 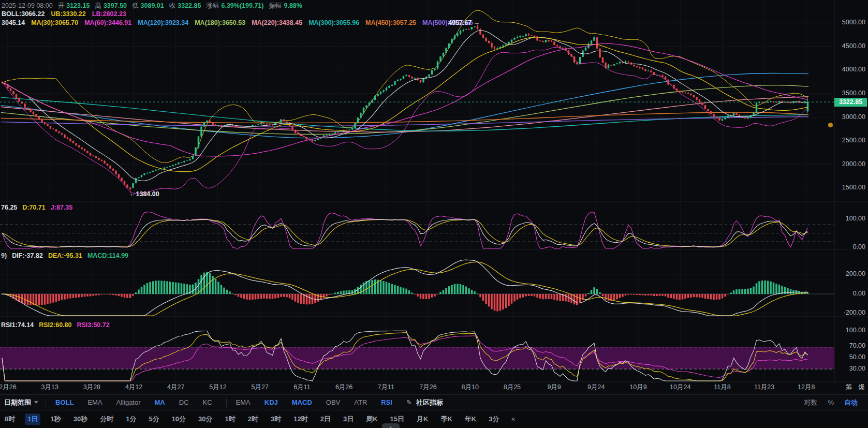 I want to click on macd-value: 9), so click(x=4, y=256).